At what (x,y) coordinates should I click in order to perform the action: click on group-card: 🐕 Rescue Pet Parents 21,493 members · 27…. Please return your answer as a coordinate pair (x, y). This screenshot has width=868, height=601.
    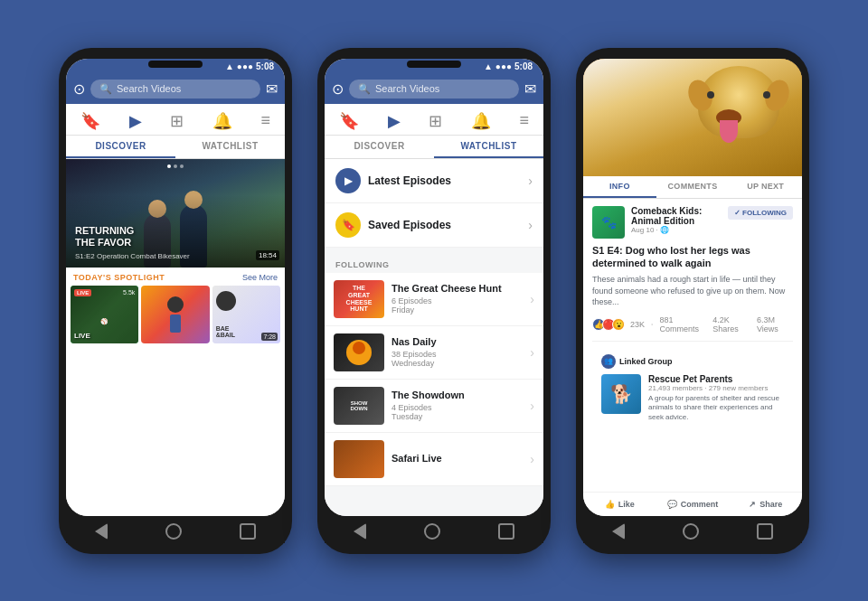
    Looking at the image, I should click on (693, 398).